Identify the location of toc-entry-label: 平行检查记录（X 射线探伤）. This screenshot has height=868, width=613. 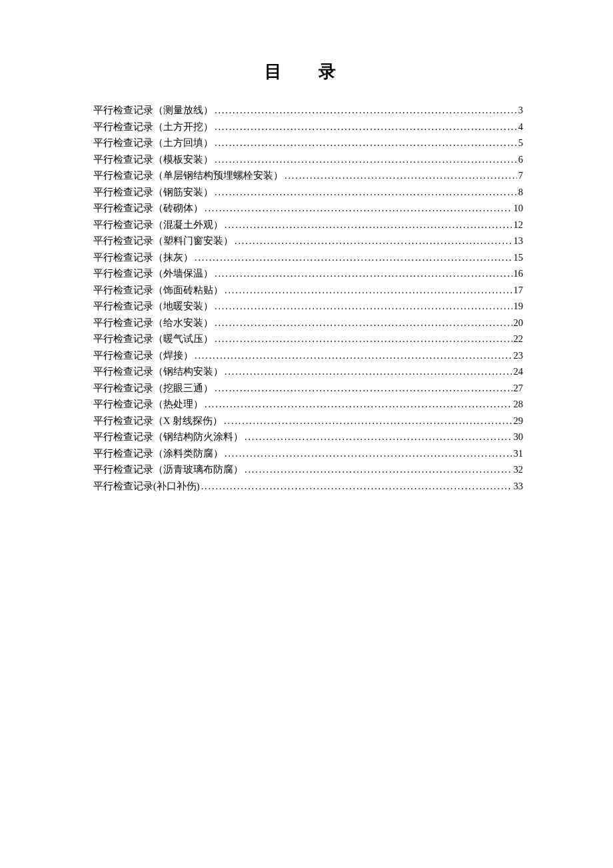
(158, 421).